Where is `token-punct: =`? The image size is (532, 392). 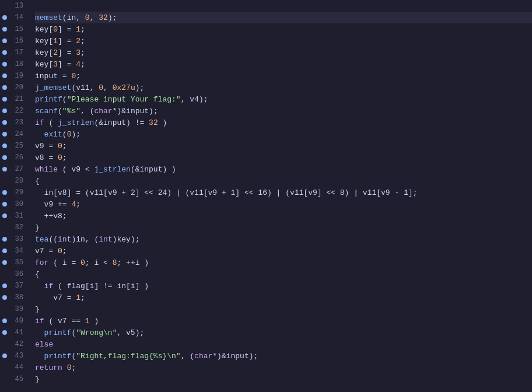 token-punct: = is located at coordinates (69, 298).